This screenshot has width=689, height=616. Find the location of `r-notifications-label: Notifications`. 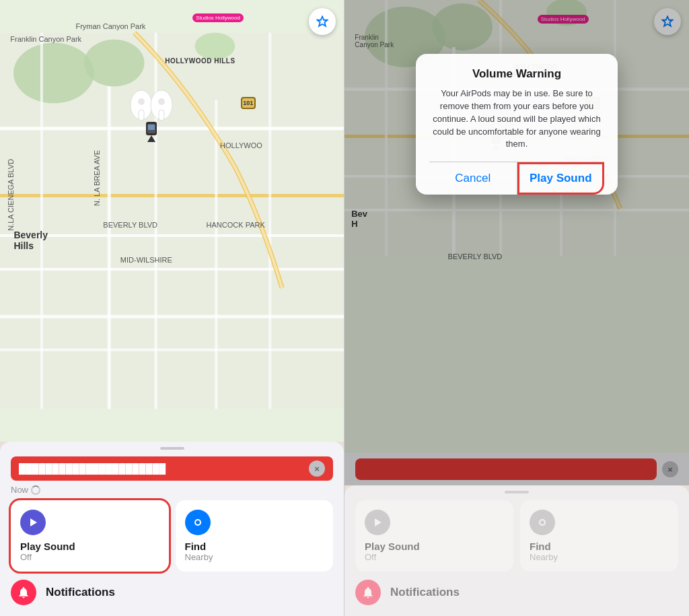

r-notifications-label: Notifications is located at coordinates (425, 592).